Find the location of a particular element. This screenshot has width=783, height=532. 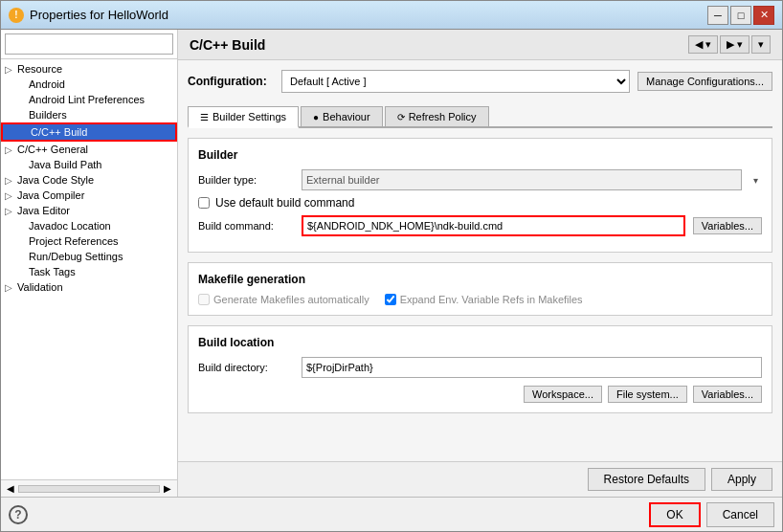

sidebar-item-java-compiler: ▷ Java Compiler is located at coordinates (89, 195).